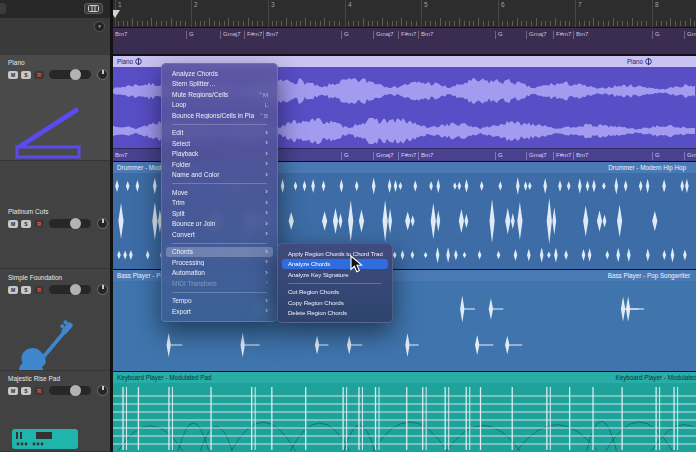  Describe the element at coordinates (335, 302) in the screenshot. I see `menu-item-copy-region-chords: Copy Region Chords` at that location.